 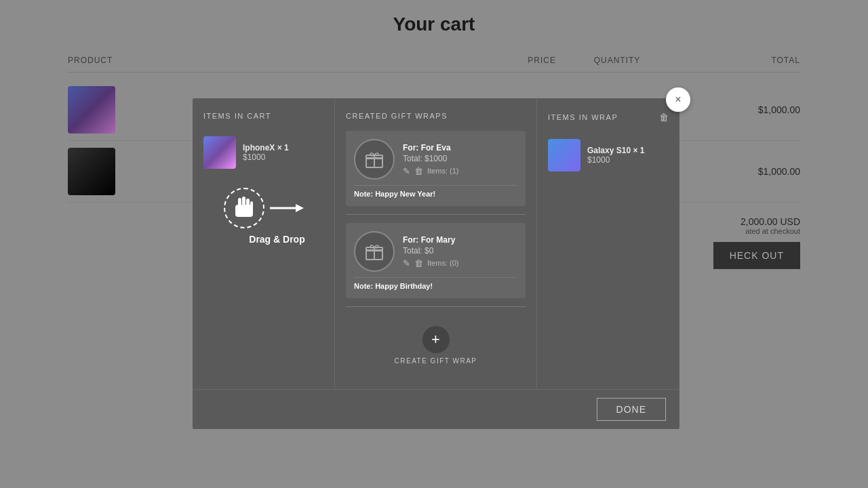 What do you see at coordinates (435, 191) in the screenshot?
I see `gift-note: Note: Happy New Year!` at bounding box center [435, 191].